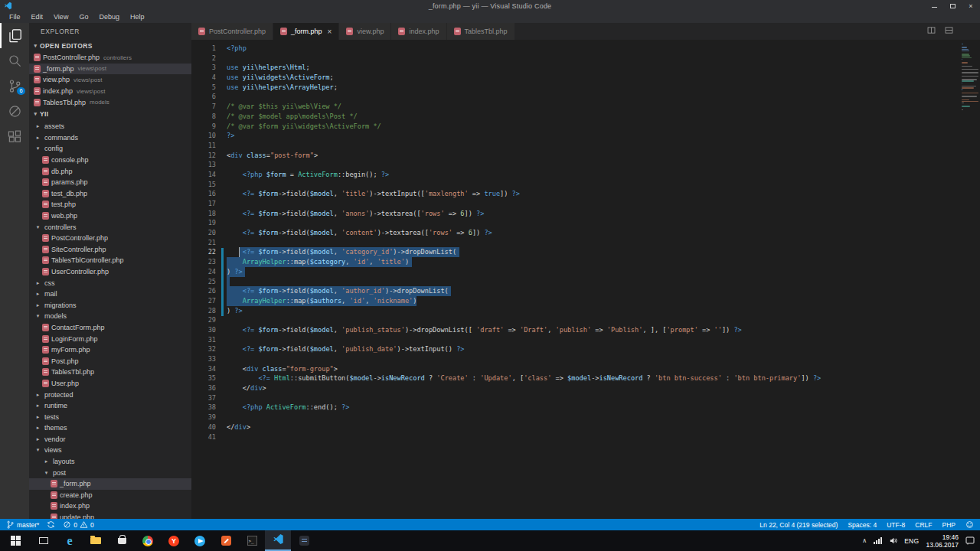 The image size is (980, 551). I want to click on tab-PostController.php: PostController.php, so click(232, 31).